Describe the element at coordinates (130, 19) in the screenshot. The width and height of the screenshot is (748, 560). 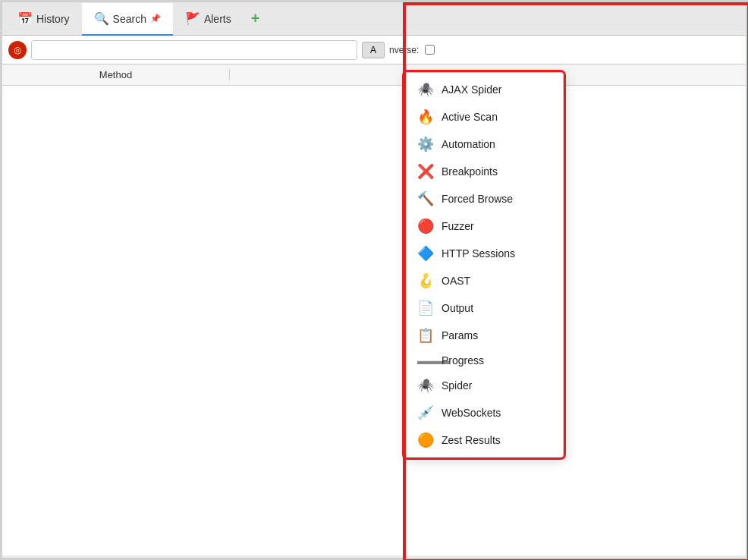
I see `tab-search-label: Search` at that location.